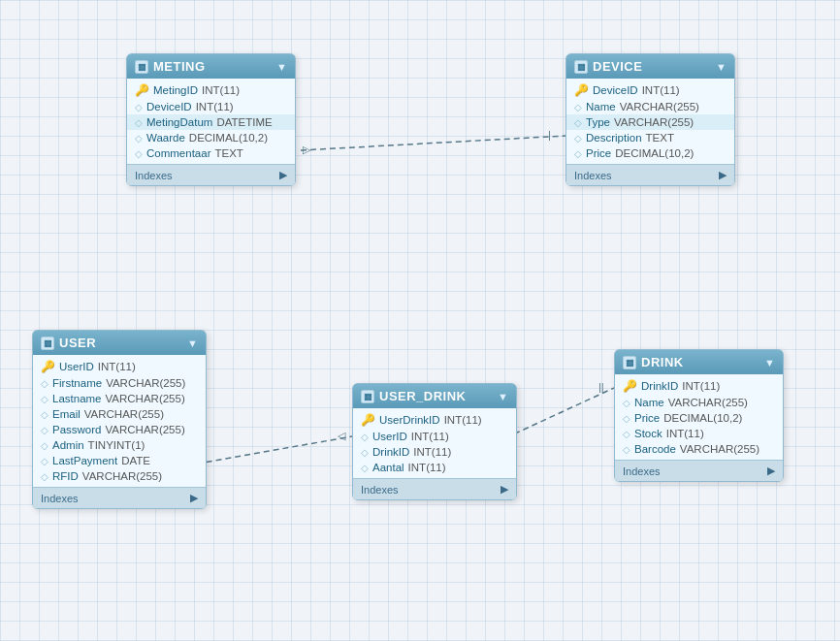 This screenshot has width=840, height=641. What do you see at coordinates (368, 397) in the screenshot?
I see `table-user-drink-icon: ▦` at bounding box center [368, 397].